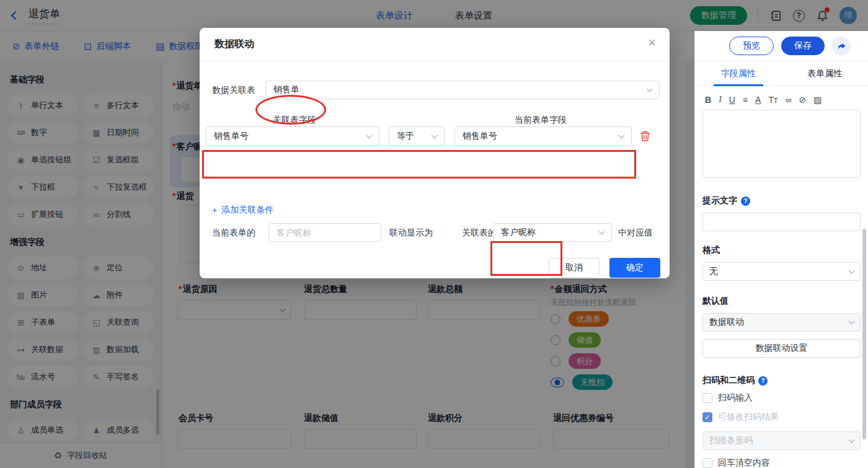 The image size is (868, 468). What do you see at coordinates (781, 348) in the screenshot?
I see `data-linkage-settings-button: 数据联动设置` at bounding box center [781, 348].